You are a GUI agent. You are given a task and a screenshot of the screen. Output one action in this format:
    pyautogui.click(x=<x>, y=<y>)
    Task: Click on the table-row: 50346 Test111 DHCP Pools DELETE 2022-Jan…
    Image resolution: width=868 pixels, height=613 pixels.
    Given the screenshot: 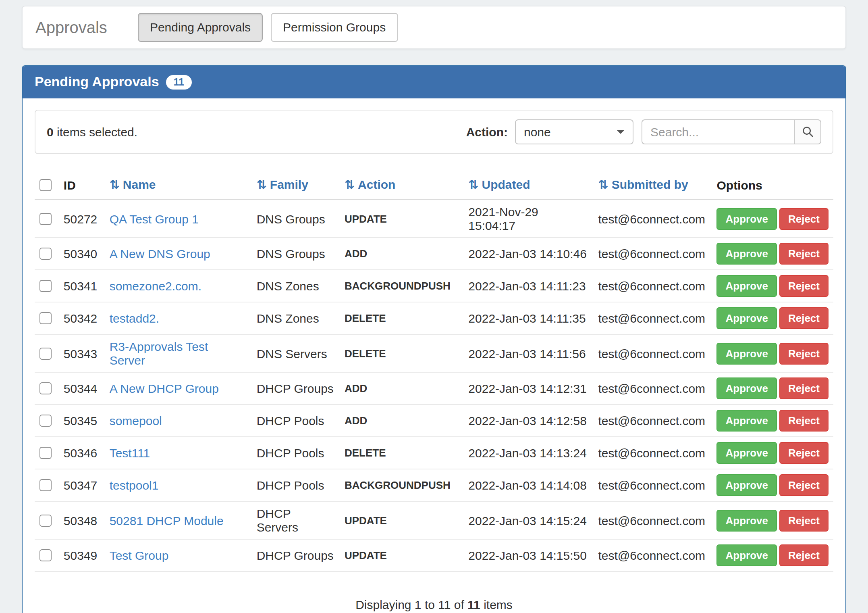 What is the action you would take?
    pyautogui.click(x=434, y=453)
    